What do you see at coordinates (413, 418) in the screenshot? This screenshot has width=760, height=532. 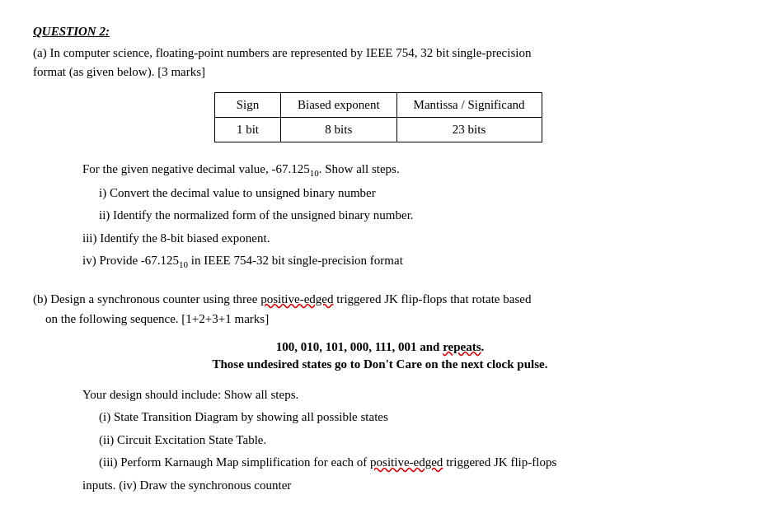 I see `part-b-item-i: (i) State Transition Diagram by showing …` at bounding box center [413, 418].